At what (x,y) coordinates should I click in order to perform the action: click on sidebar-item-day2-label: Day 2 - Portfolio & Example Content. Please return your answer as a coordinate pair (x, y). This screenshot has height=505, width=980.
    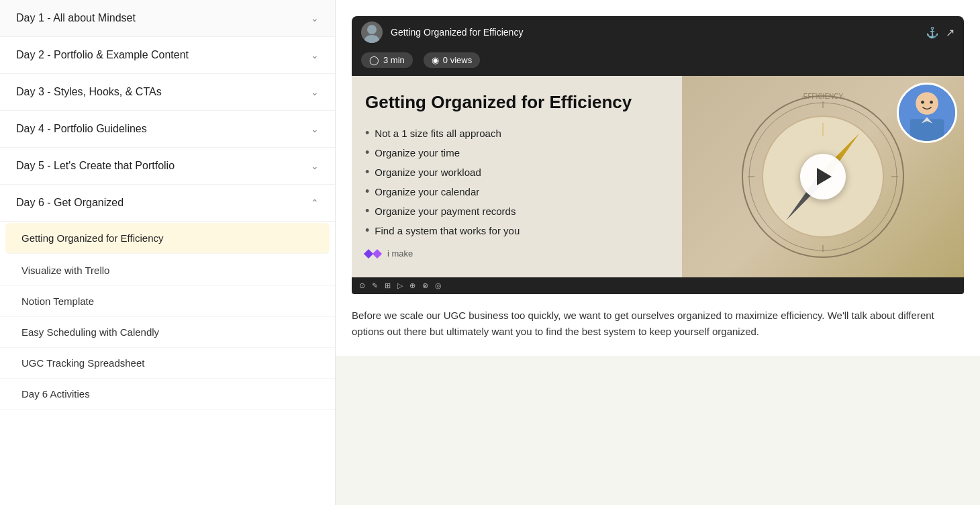
    Looking at the image, I should click on (102, 55).